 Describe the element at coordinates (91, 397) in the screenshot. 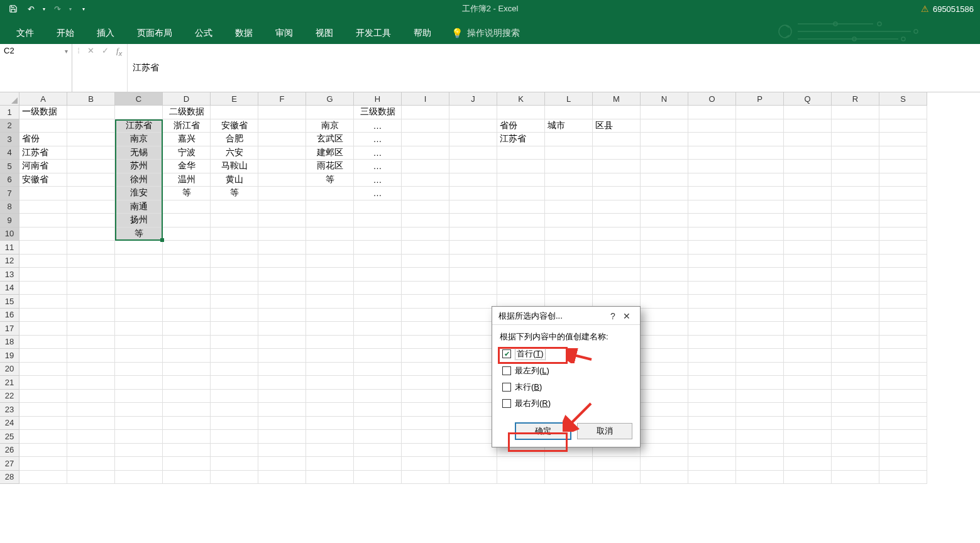

I see `cell-B22` at that location.